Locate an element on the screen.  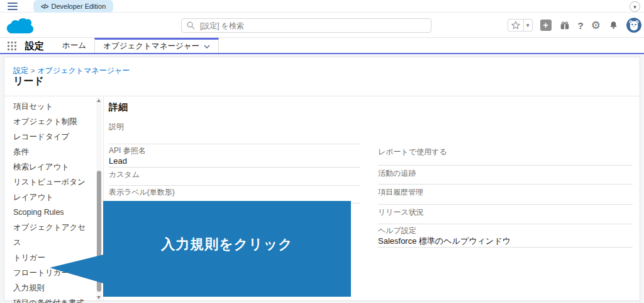
sidebar-item-scoping-rules: Scoping Rules is located at coordinates (53, 212).